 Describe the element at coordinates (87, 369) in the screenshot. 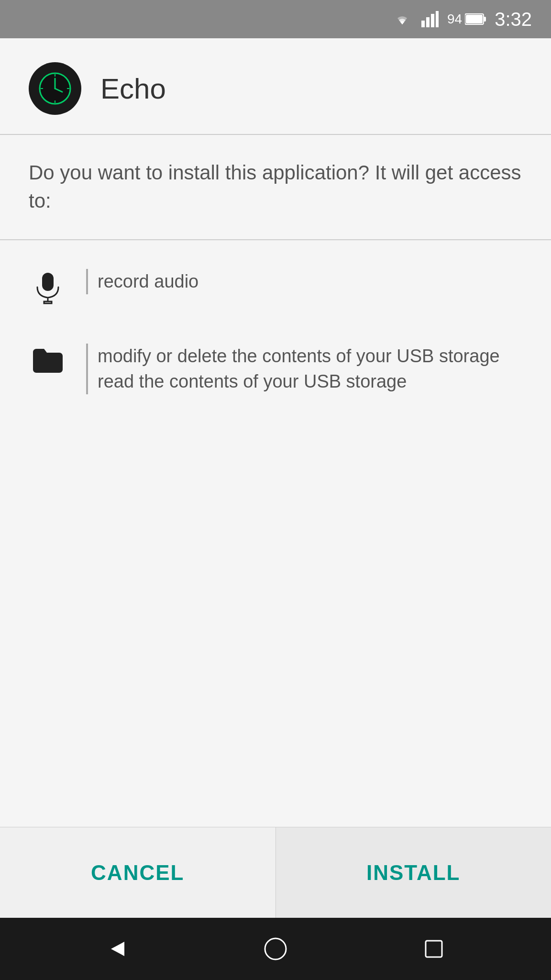

I see `storage-divider` at that location.